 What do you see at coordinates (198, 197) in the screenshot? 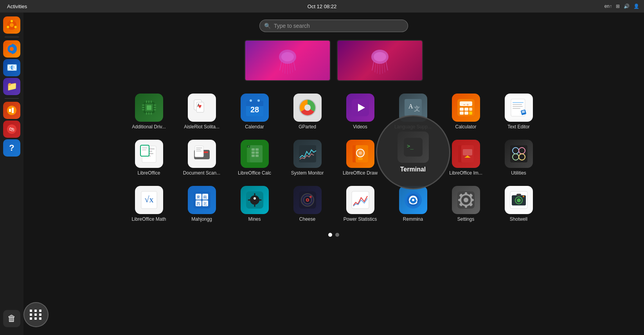
I see `svg-text: 東` at bounding box center [198, 197].